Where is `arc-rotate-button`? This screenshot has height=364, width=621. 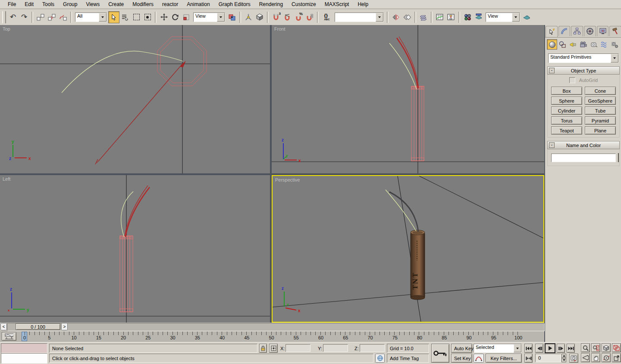 arc-rotate-button is located at coordinates (606, 358).